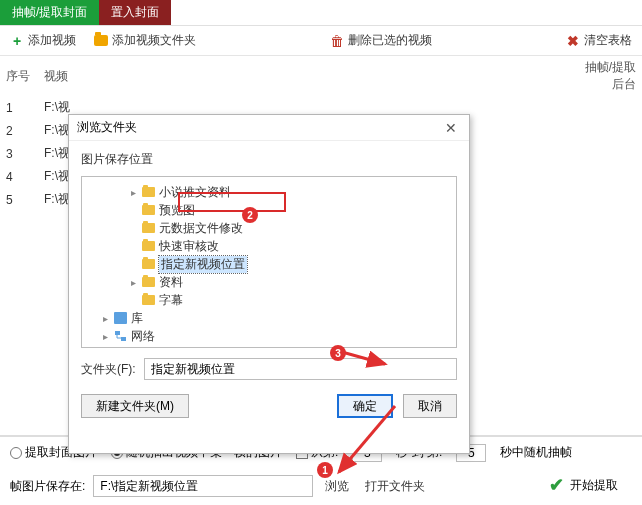 The width and height of the screenshot is (642, 505). I want to click on callout-1: 1, so click(325, 470).